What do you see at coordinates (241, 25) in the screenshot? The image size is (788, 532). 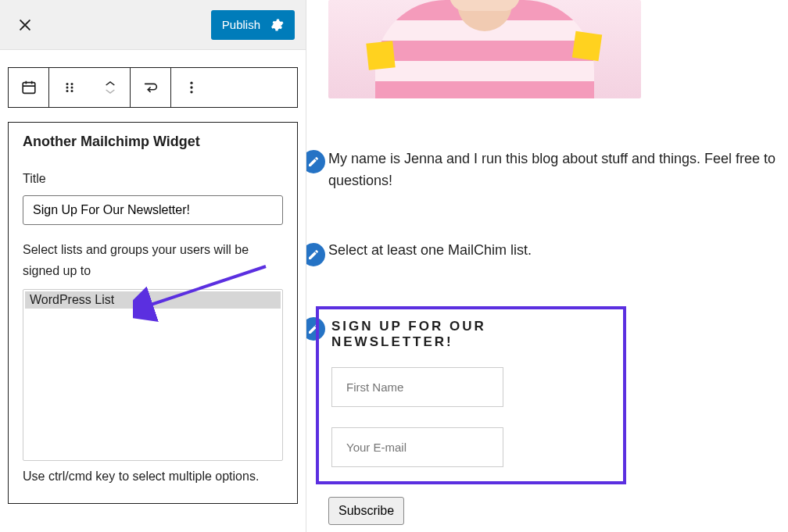 I see `publish-label: Publish` at bounding box center [241, 25].